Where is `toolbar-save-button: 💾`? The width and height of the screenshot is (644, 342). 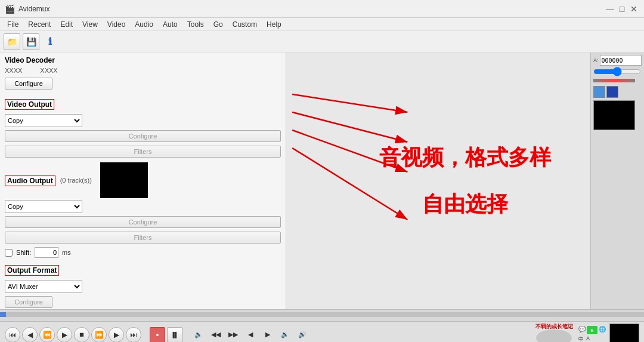 toolbar-save-button: 💾 is located at coordinates (31, 42).